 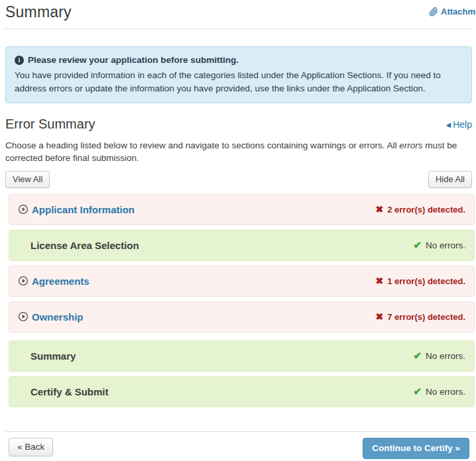 I want to click on paperclip-icon, so click(x=434, y=12).